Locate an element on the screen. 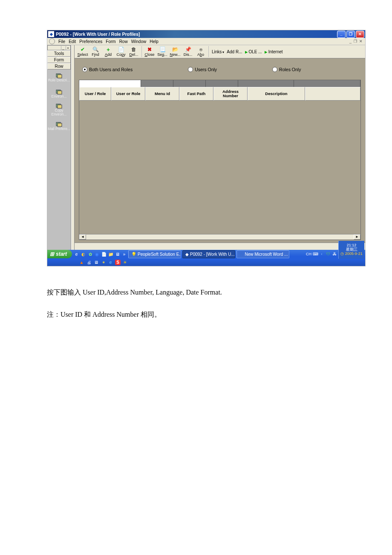 The image size is (392, 555). sidebar-undock-icon: _ is located at coordinates (63, 48).